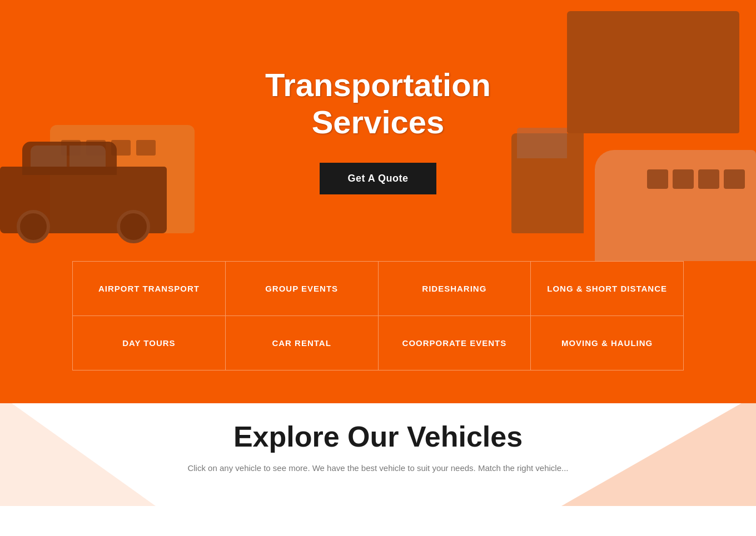  I want to click on explore-subtitle: Click on any vehicle to see more. We hav…, so click(378, 468).